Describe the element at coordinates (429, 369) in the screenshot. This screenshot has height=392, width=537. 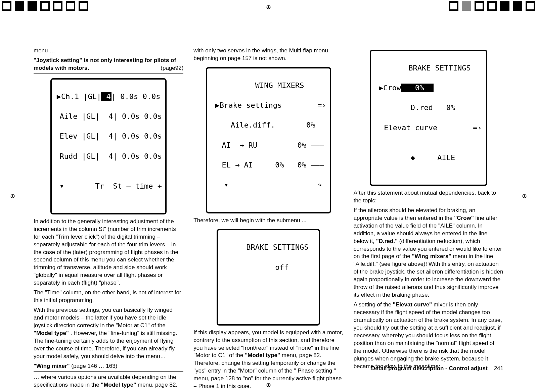
I see `footer-title: Detail program description - Control adj…` at that location.